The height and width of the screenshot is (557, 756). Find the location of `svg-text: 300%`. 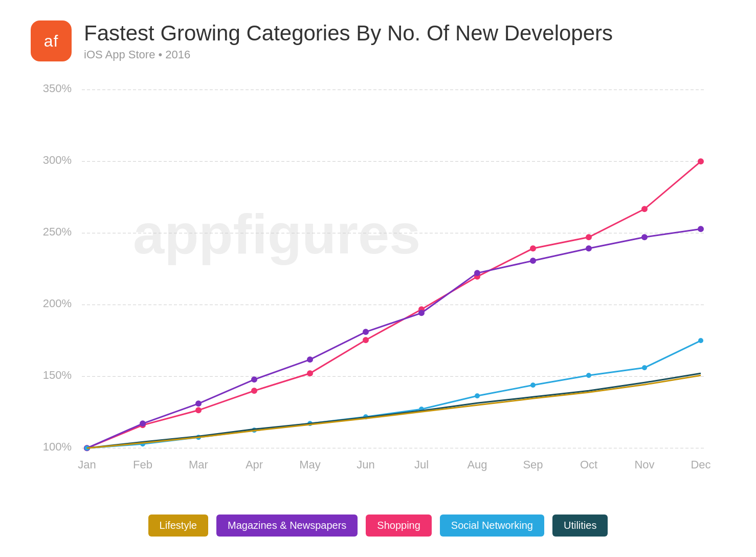

svg-text: 300% is located at coordinates (57, 161).